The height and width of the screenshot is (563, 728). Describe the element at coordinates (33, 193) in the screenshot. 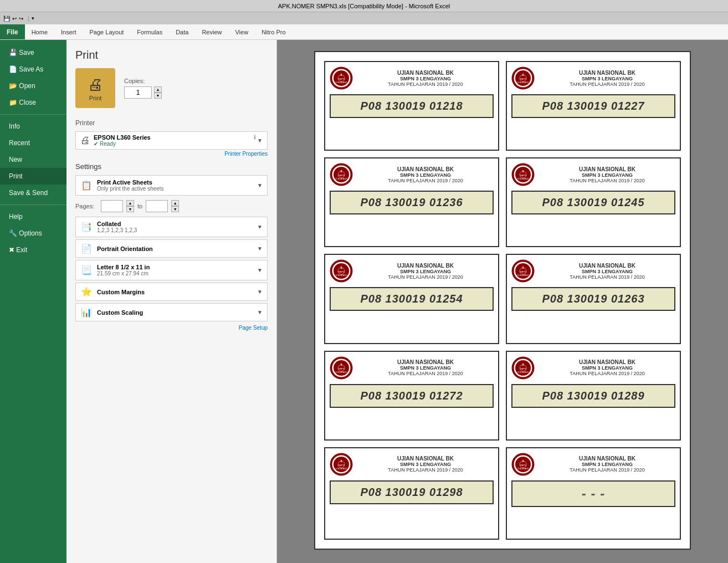

I see `backstage-save-send: Save & Send` at that location.